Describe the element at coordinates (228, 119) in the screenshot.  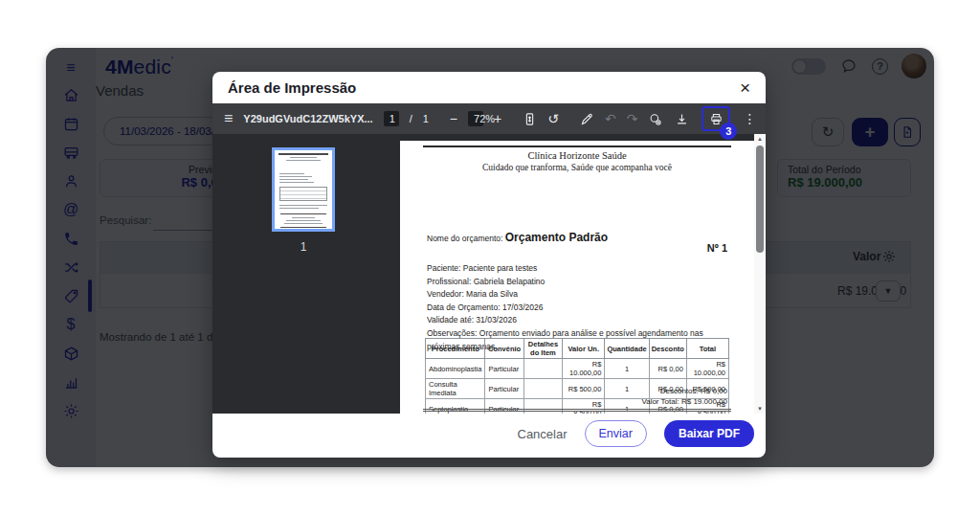
I see `pdf-menu-icon: ≡` at that location.